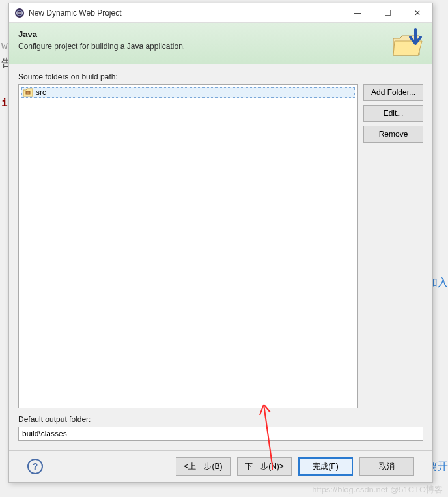 This screenshot has height=497, width=448. What do you see at coordinates (326, 466) in the screenshot?
I see `finish-button: 完成(F)` at bounding box center [326, 466].